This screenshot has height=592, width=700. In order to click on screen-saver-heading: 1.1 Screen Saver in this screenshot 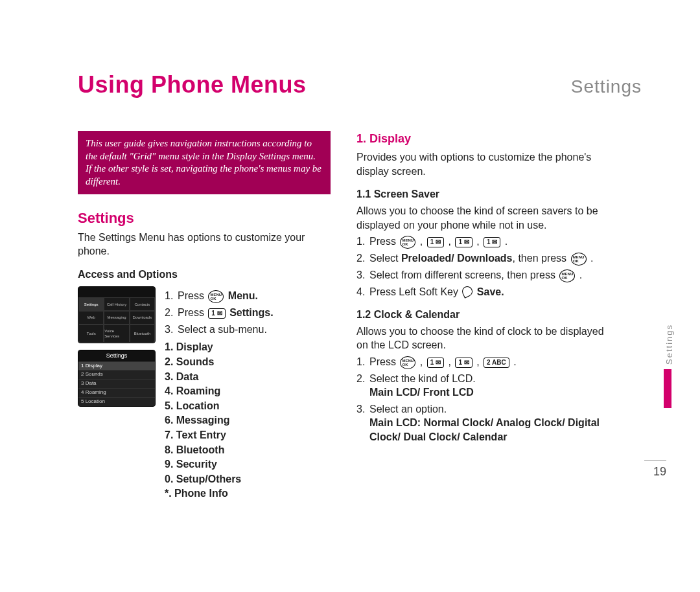, I will do `click(483, 194)`.